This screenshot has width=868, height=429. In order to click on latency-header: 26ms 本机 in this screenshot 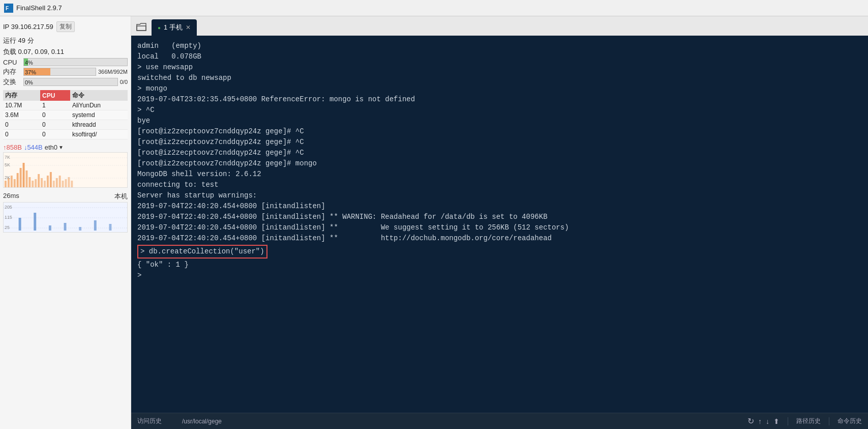, I will do `click(65, 196)`.